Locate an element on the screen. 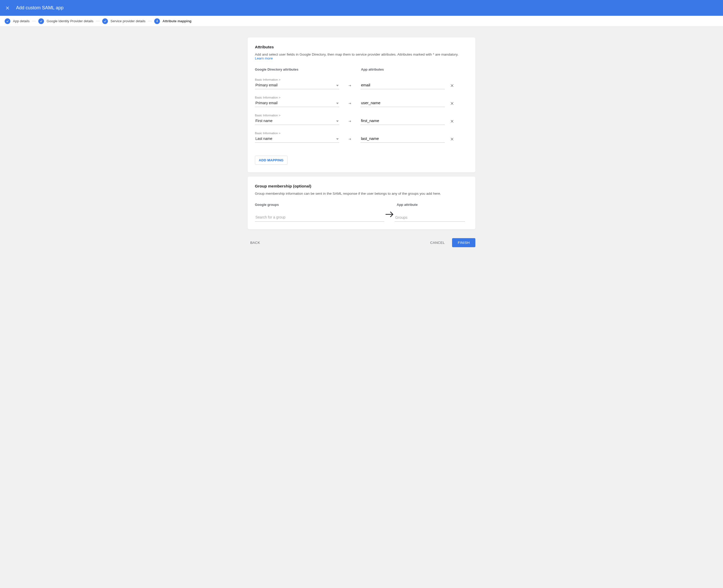 Image resolution: width=723 pixels, height=588 pixels. finish-button: FINISH is located at coordinates (464, 243).